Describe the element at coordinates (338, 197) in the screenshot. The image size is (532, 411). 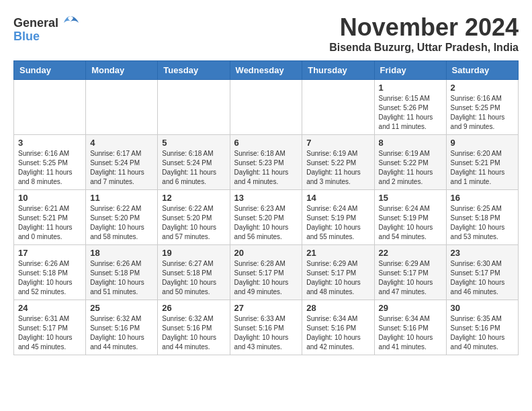
I see `day-number: 14` at that location.